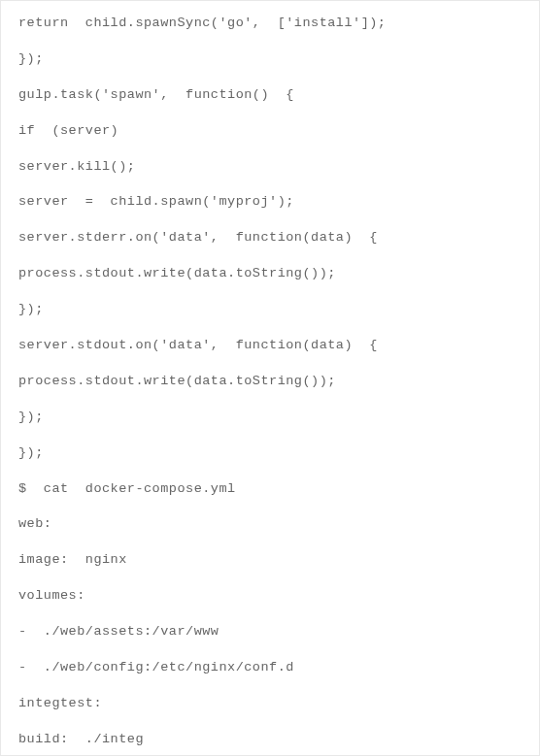 This screenshot has width=540, height=756. I want to click on code-line: integtest:, so click(270, 705).